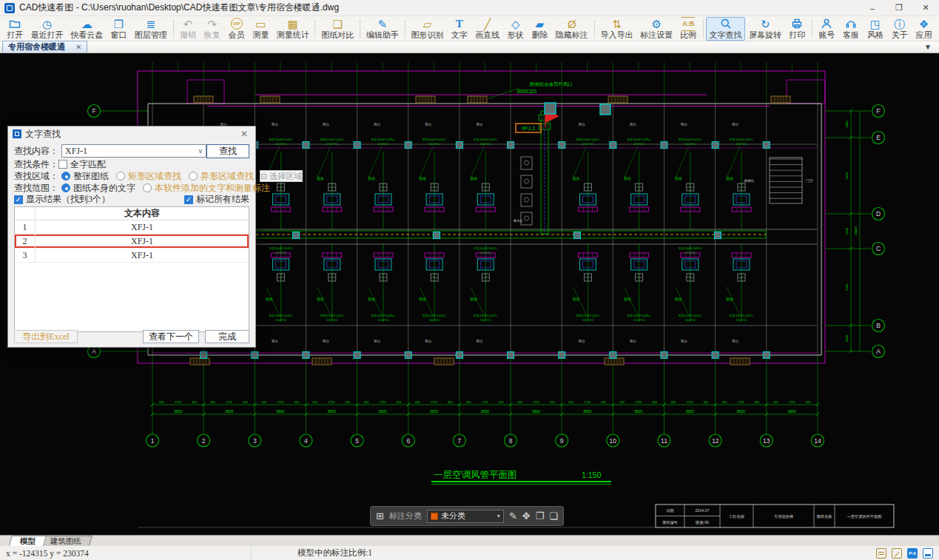 This screenshot has width=939, height=560. Describe the element at coordinates (540, 516) in the screenshot. I see `annotation-copy-icon: ❐` at that location.